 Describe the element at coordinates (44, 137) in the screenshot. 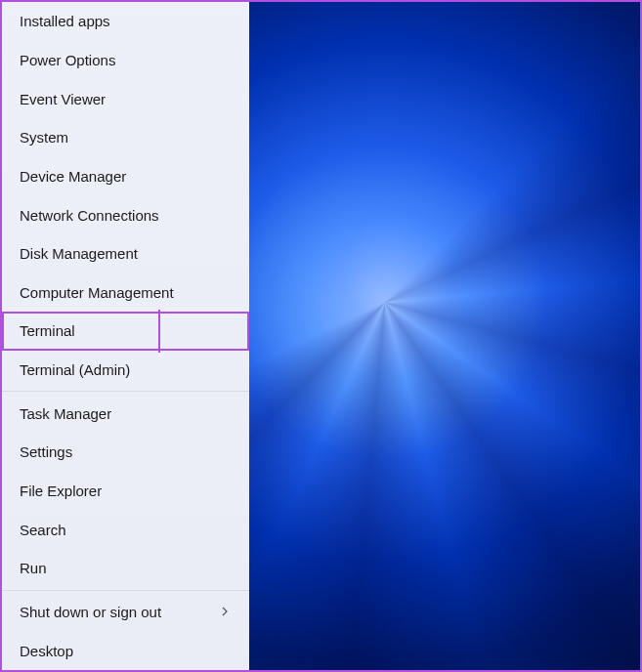

I see `menu-item-label: System` at that location.